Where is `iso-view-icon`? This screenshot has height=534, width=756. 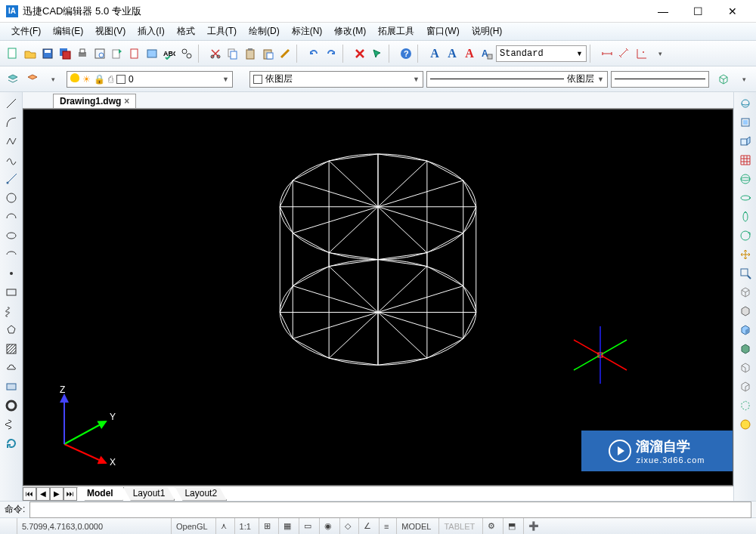
iso-view-icon is located at coordinates (723, 79).